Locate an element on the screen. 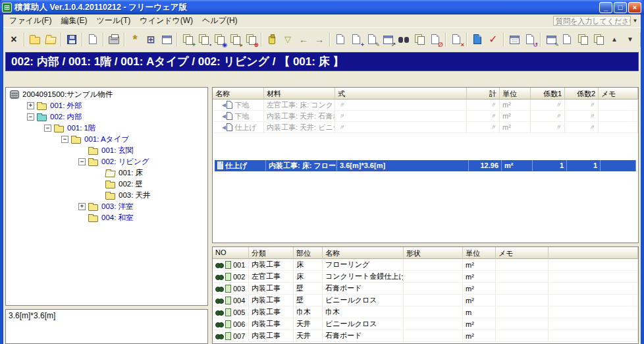 The image size is (644, 344). toolbar-separator is located at coordinates (103, 40).